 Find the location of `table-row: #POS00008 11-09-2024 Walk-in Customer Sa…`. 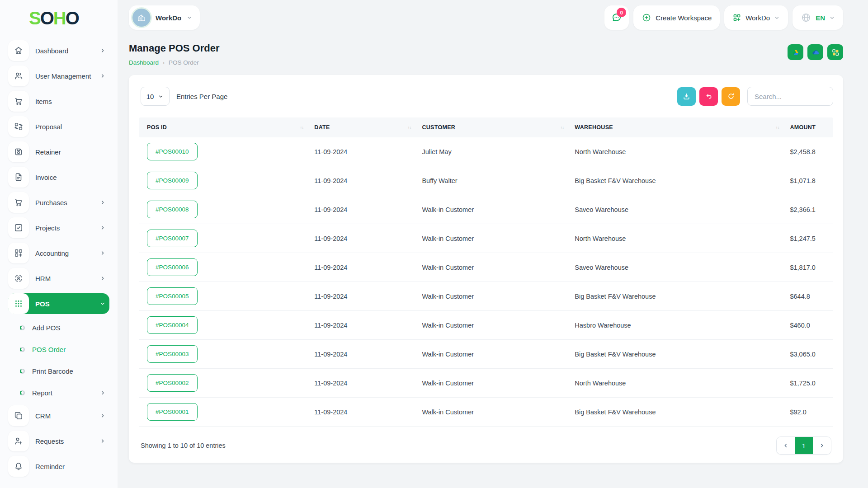

table-row: #POS00008 11-09-2024 Walk-in Customer Sa… is located at coordinates (486, 210).